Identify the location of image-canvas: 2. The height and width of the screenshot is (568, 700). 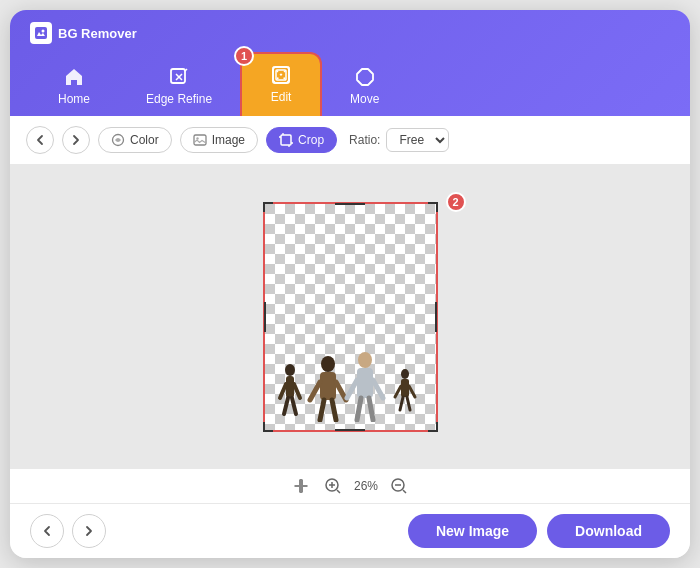
(350, 317).